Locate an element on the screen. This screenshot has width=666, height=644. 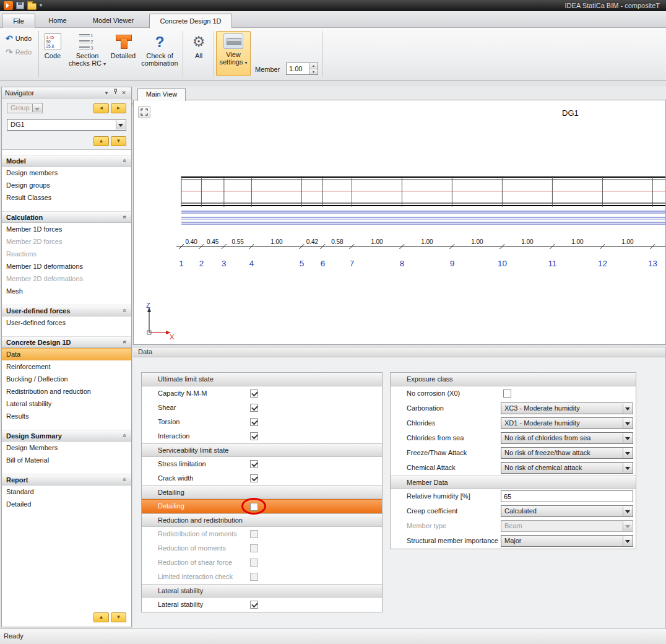
relative-humidity-input is located at coordinates (567, 497).